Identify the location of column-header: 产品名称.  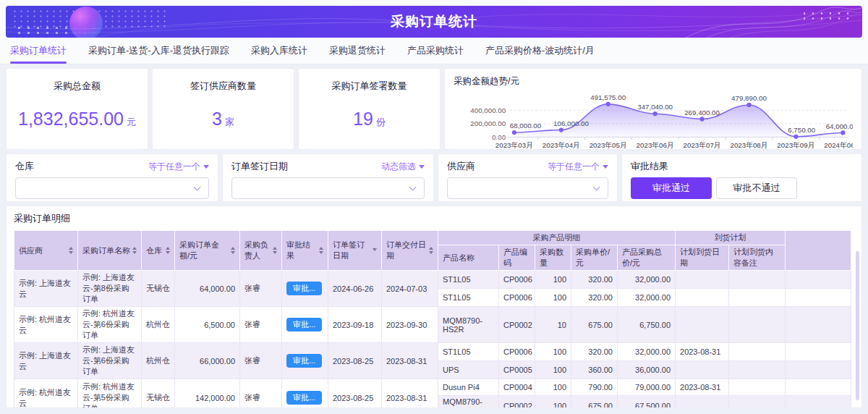
(469, 258).